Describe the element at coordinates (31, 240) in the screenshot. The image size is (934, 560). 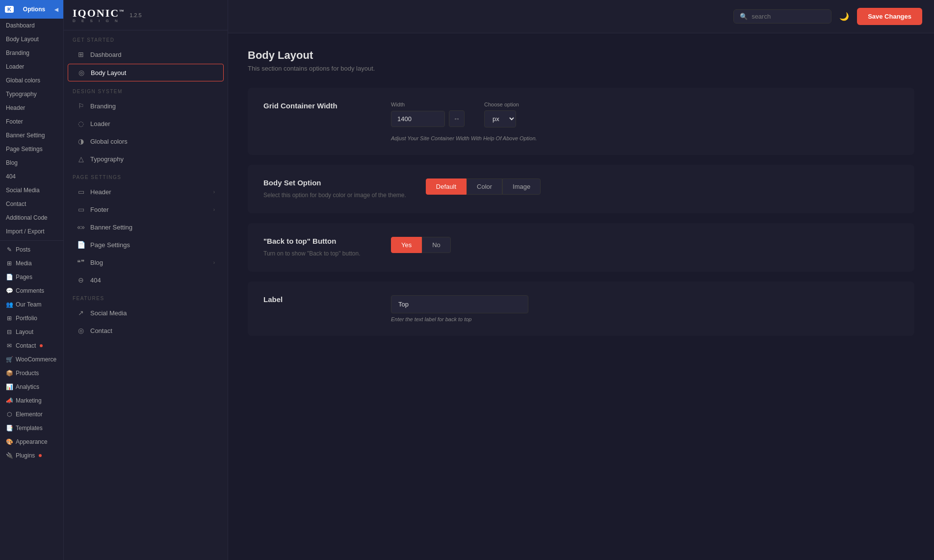
I see `nav-divider` at that location.